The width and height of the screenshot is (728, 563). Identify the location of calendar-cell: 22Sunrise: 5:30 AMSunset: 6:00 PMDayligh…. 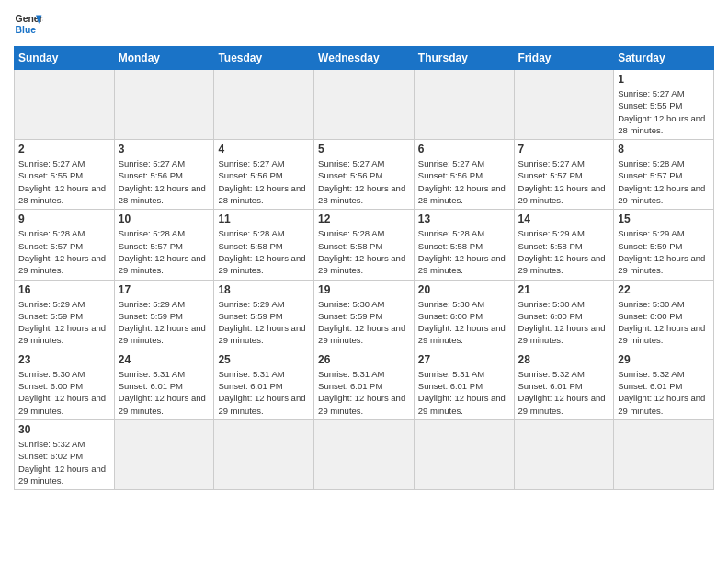
(664, 315).